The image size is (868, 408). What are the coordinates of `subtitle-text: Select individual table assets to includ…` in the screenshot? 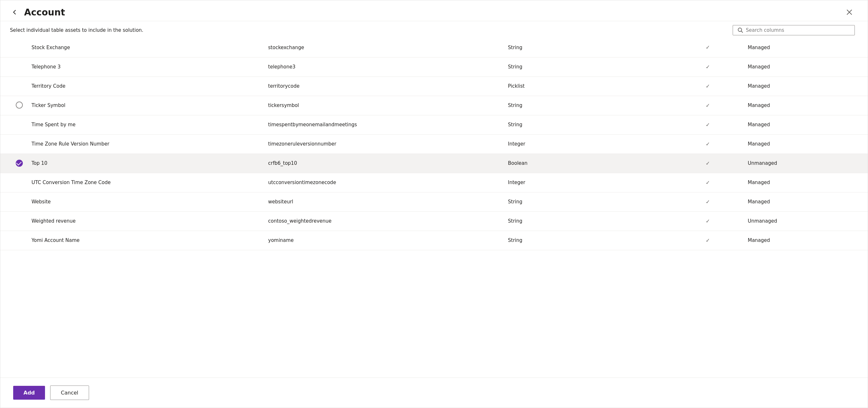 It's located at (77, 30).